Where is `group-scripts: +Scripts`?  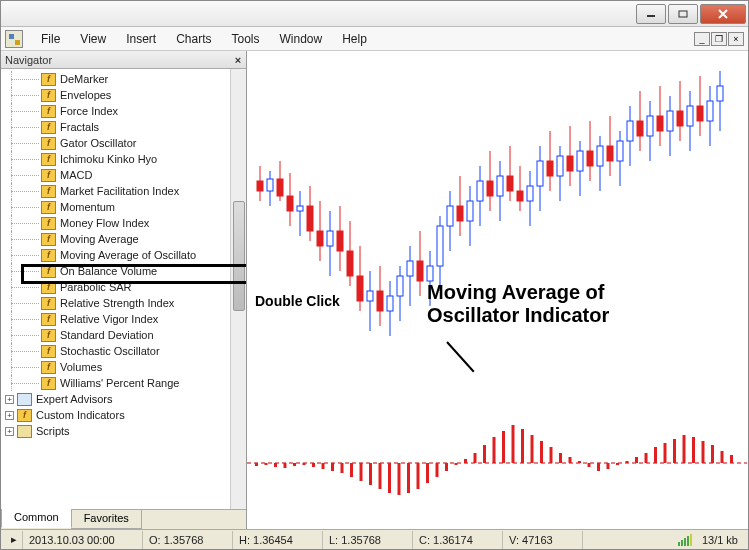
group-scripts: +Scripts is located at coordinates (116, 431).